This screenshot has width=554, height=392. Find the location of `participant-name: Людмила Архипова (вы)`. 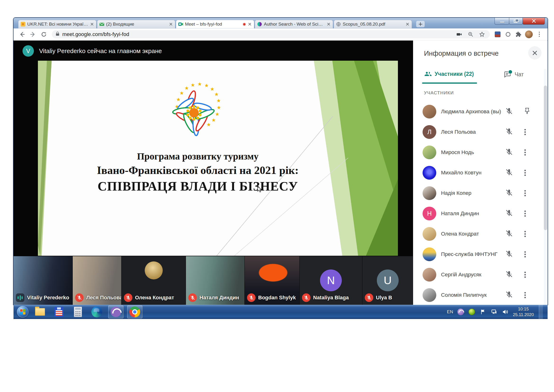

participant-name: Людмила Архипова (вы) is located at coordinates (471, 112).